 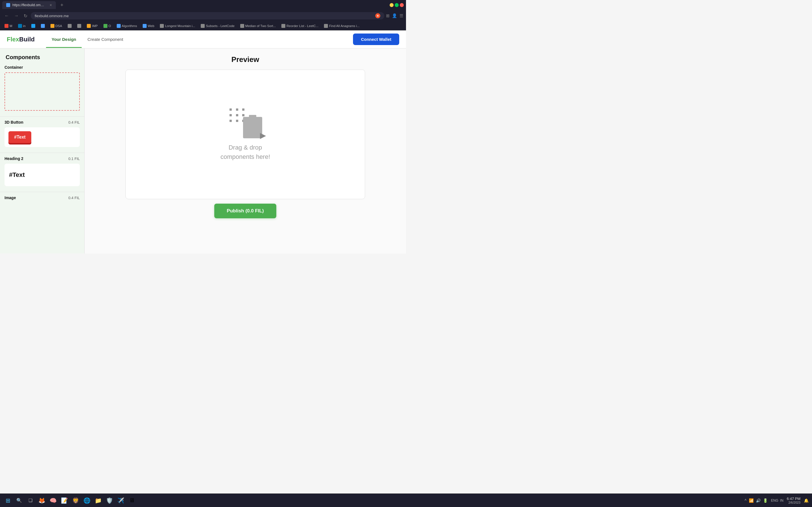 What do you see at coordinates (203, 26) in the screenshot?
I see `bookmarks-bar: M in DSA IMP O Al` at bounding box center [203, 26].